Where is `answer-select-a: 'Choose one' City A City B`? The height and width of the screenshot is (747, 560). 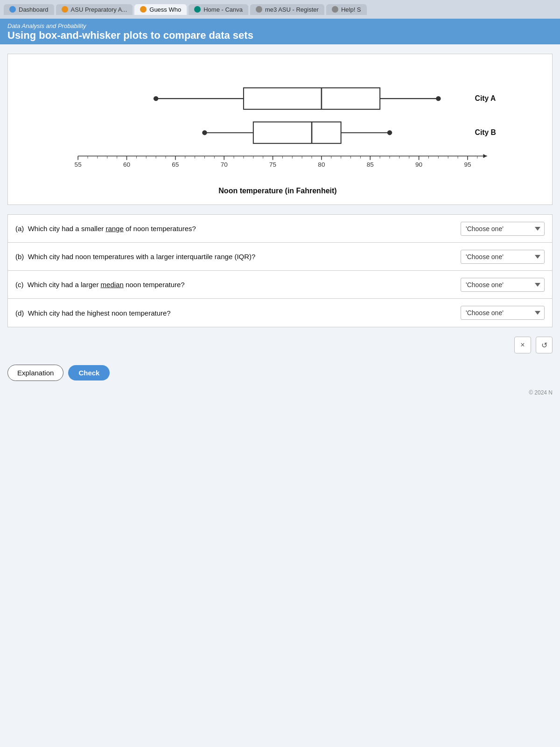
answer-select-a: 'Choose one' City A City B is located at coordinates (503, 229).